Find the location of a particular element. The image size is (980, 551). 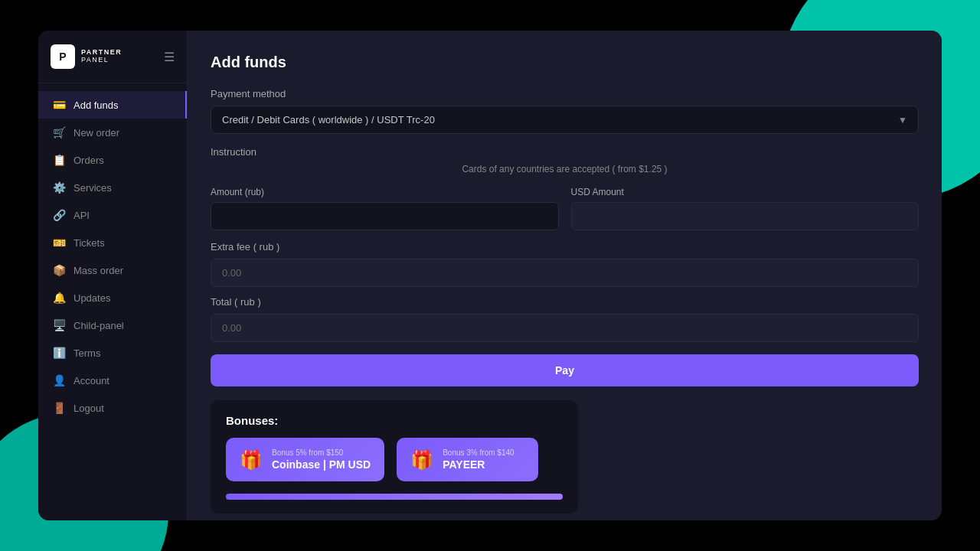

sidebar-item-api-label: API is located at coordinates (81, 216).